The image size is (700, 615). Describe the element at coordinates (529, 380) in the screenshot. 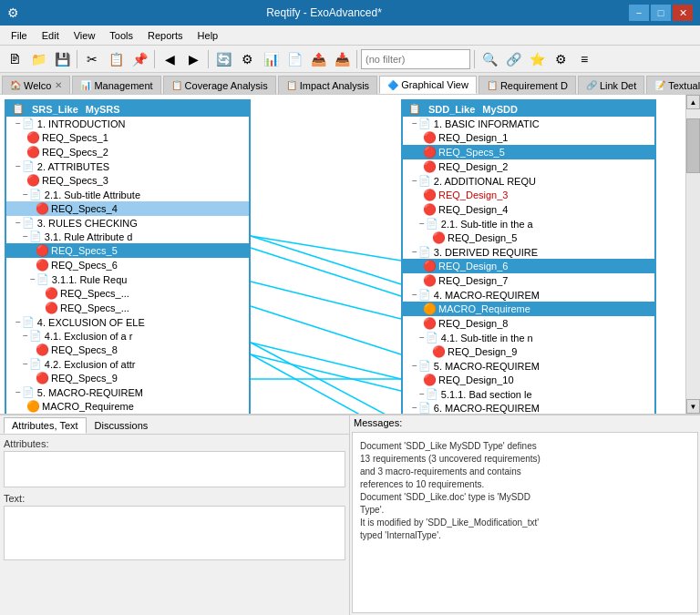

I see `list-item: 🔴 REQ_Design_10` at that location.